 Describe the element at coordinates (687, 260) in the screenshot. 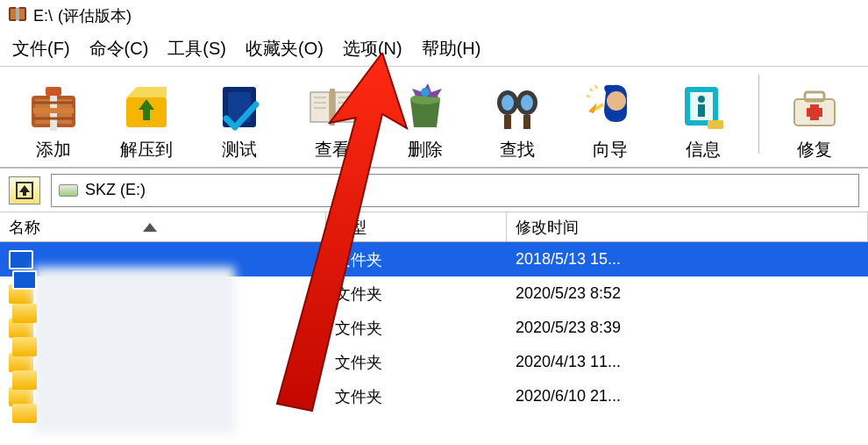

I see `file-modified: 2018/5/13 15...` at that location.